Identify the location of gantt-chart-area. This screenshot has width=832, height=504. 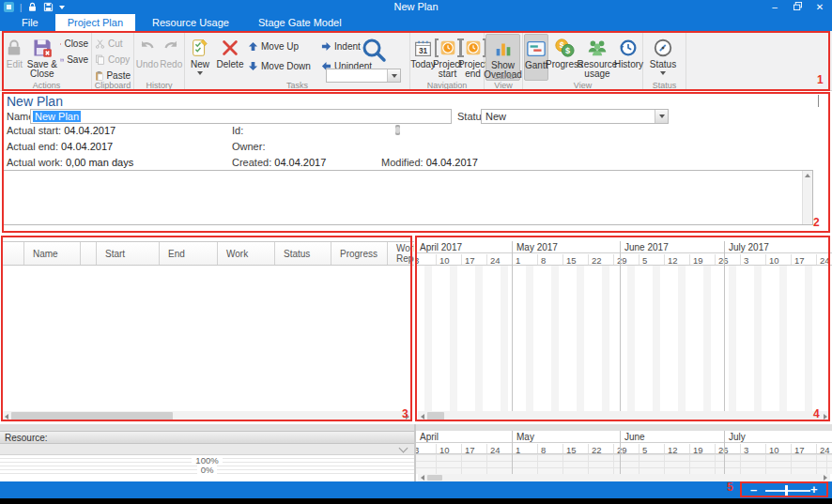
(624, 338).